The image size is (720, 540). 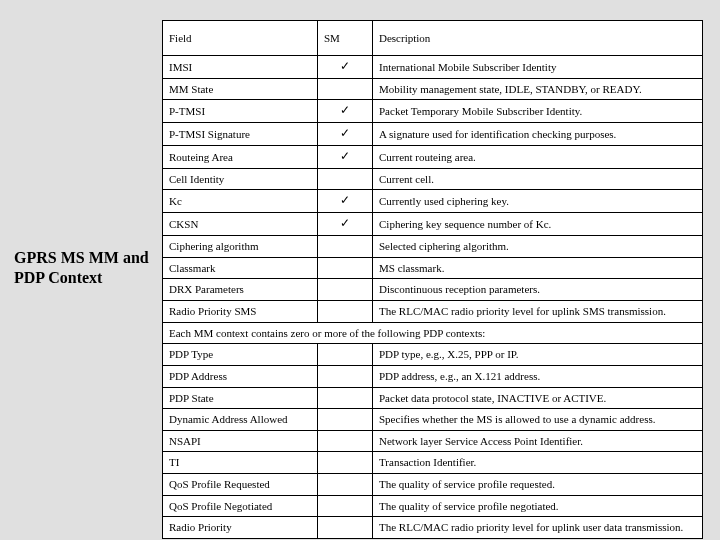 What do you see at coordinates (240, 441) in the screenshot?
I see `cell-field: NSAPI` at bounding box center [240, 441].